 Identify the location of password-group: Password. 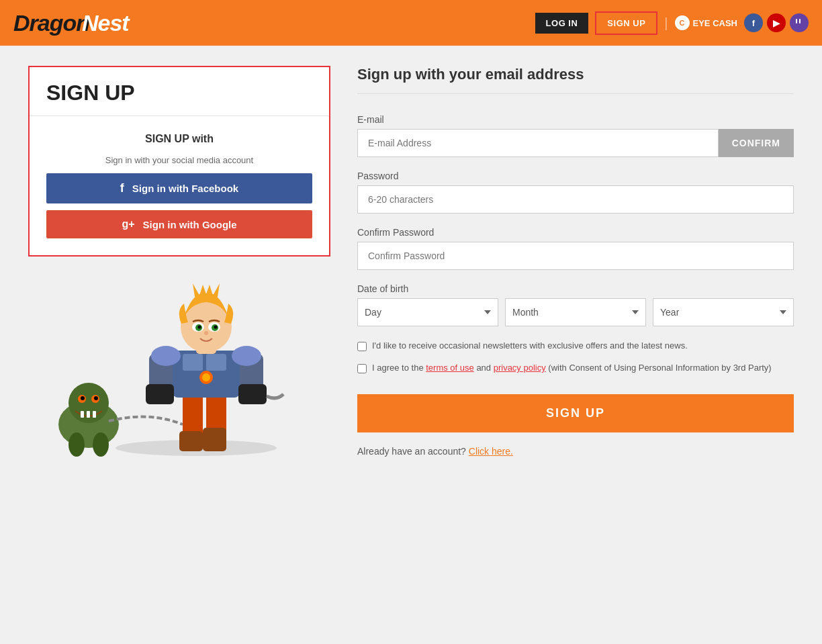
(576, 192).